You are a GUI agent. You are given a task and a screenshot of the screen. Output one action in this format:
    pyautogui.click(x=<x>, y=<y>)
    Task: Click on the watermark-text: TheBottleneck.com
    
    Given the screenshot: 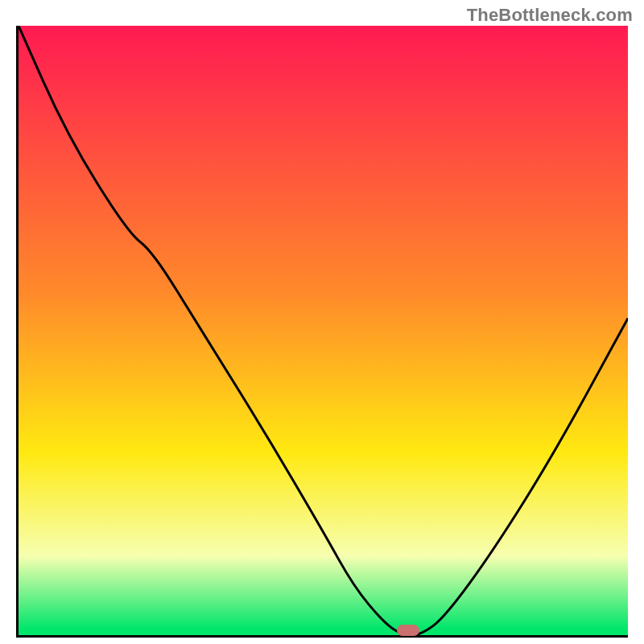 What is the action you would take?
    pyautogui.click(x=550, y=15)
    